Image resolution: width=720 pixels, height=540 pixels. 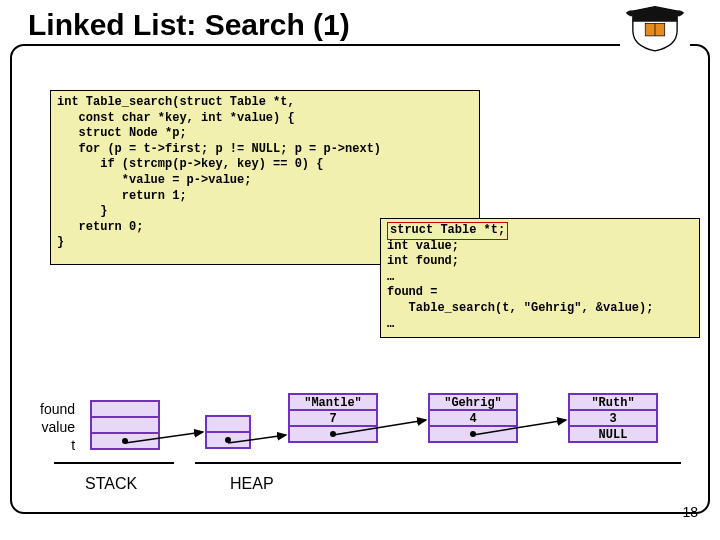 What do you see at coordinates (125, 424) in the screenshot?
I see `stack-cells` at bounding box center [125, 424].